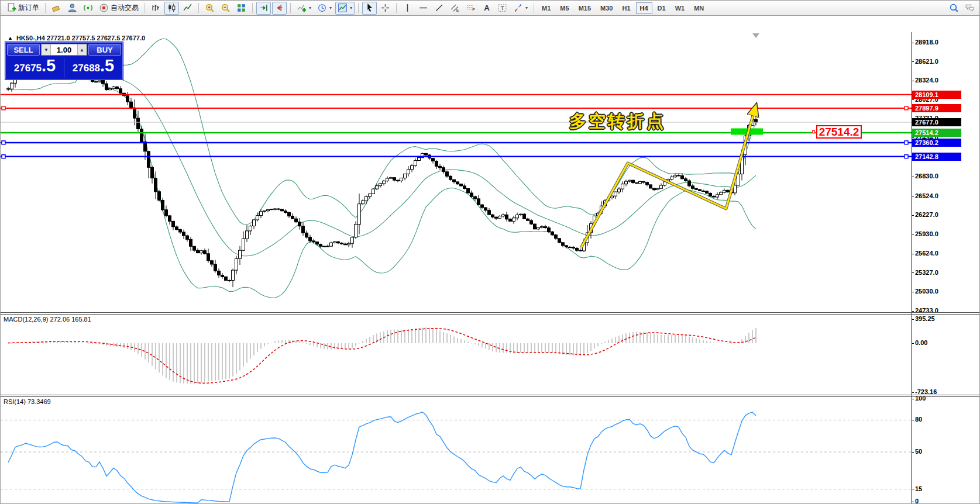  I want to click on one-click-trading-panel: SELL ▼ ▲ BUY 27675.5 27688.5, so click(64, 61).